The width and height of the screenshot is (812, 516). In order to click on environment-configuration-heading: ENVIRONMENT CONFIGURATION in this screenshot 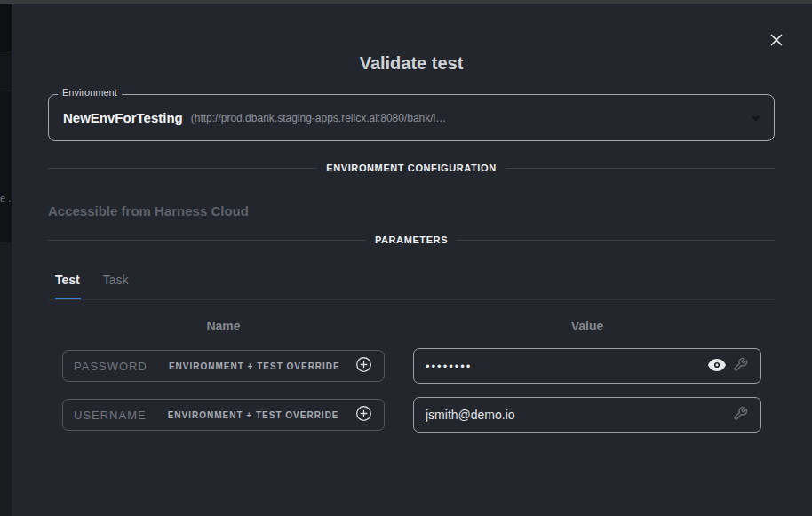, I will do `click(410, 168)`.